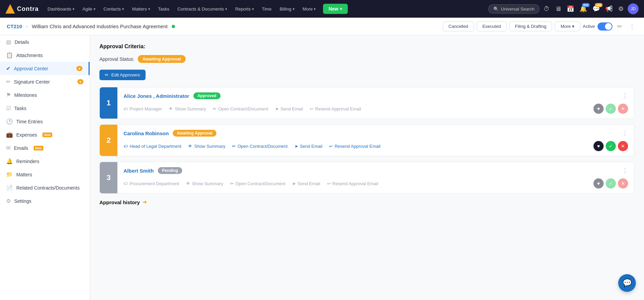 This screenshot has height=300, width=644. Describe the element at coordinates (107, 75) in the screenshot. I see `edit-icon: ✏` at that location.